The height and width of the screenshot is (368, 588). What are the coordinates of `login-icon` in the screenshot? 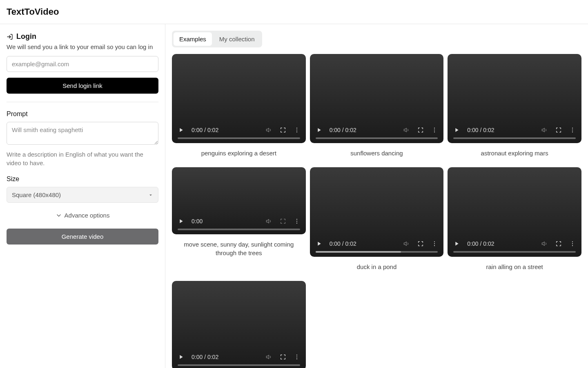 It's located at (10, 37).